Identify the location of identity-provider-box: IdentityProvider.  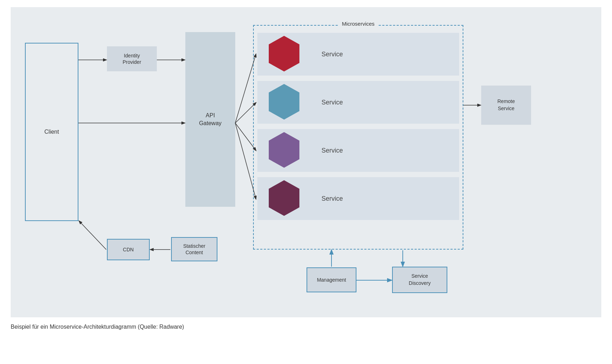
(132, 59).